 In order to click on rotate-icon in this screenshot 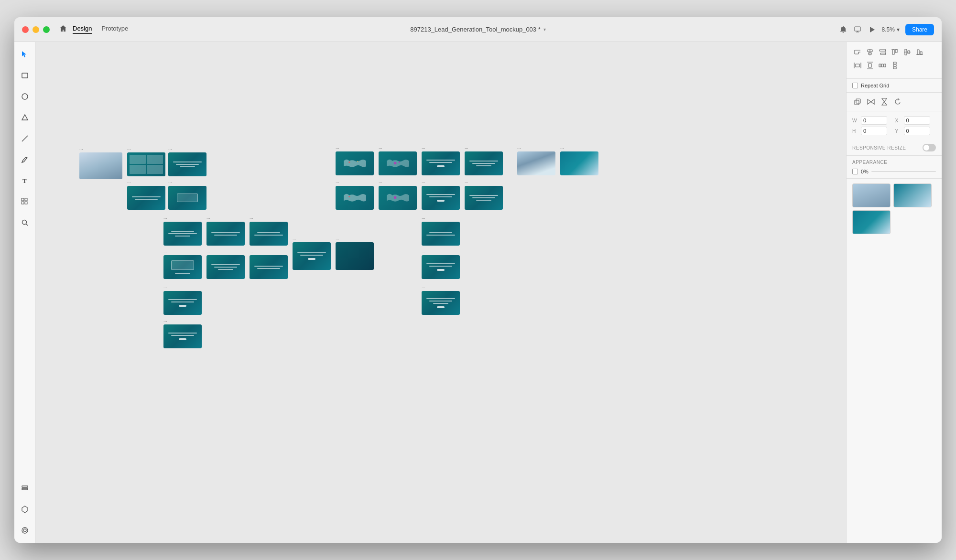, I will do `click(898, 102)`.